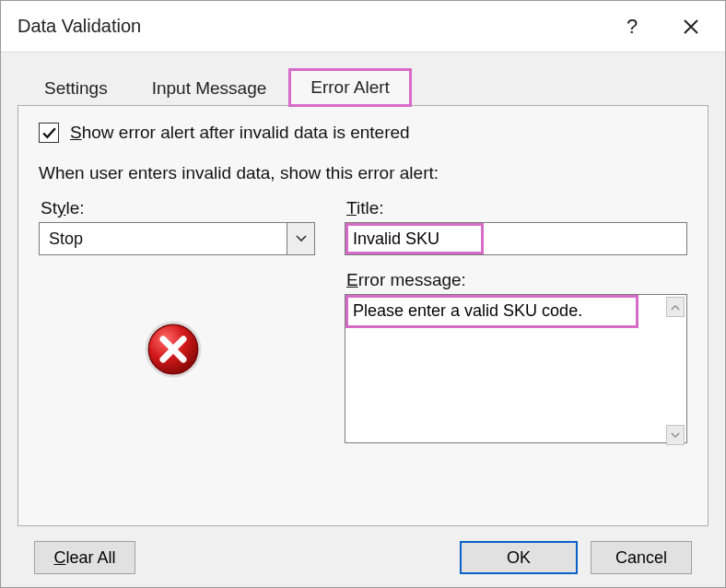 The height and width of the screenshot is (588, 726). Describe the element at coordinates (363, 557) in the screenshot. I see `dialog-footer: Clear All OK Cancel` at that location.